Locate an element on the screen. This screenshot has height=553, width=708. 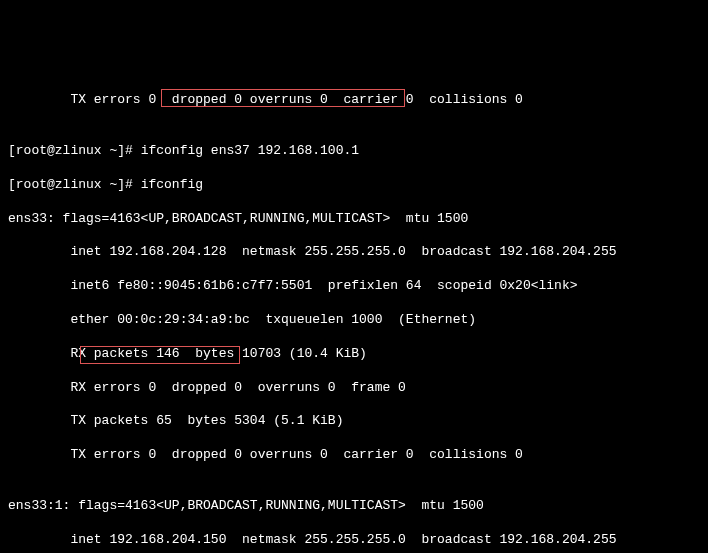
output-line: inet 192.168.204.128 netmask 255.255.255… is located at coordinates (354, 252).